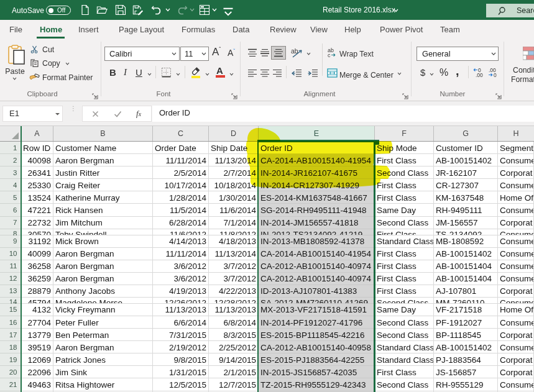  What do you see at coordinates (495, 75) in the screenshot?
I see `svg-text: 0` at bounding box center [495, 75].